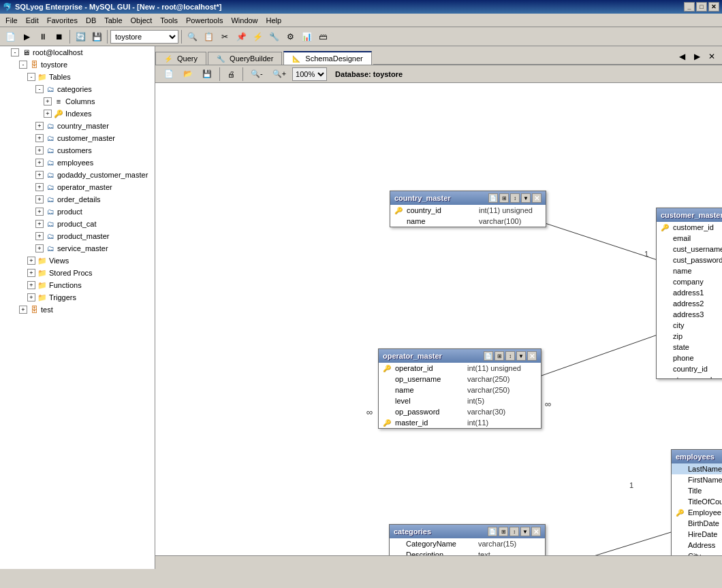 The width and height of the screenshot is (722, 588). What do you see at coordinates (78, 101) in the screenshot?
I see `tree-columns: + ≡ Columns` at bounding box center [78, 101].